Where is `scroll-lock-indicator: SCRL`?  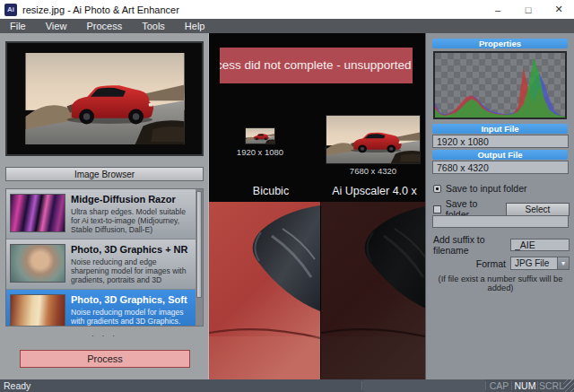
scroll-lock-indicator: SCRL is located at coordinates (551, 386).